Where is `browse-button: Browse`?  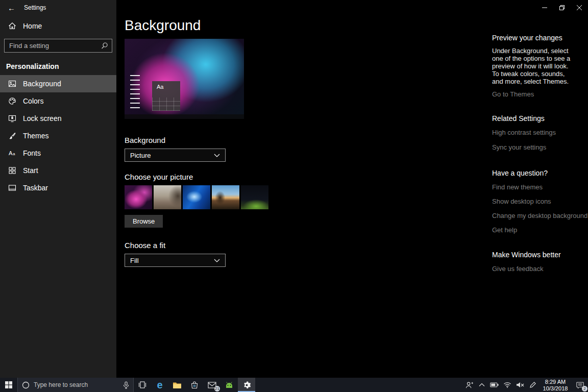 browse-button: Browse is located at coordinates (144, 222).